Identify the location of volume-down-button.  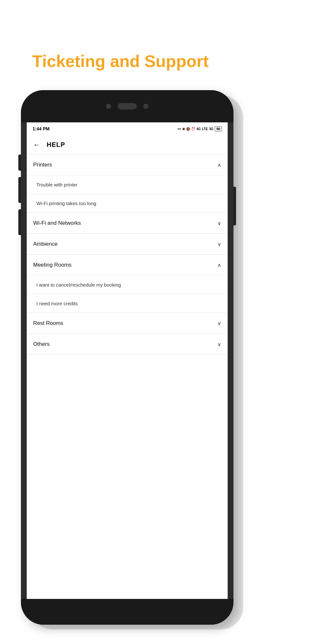
(20, 190).